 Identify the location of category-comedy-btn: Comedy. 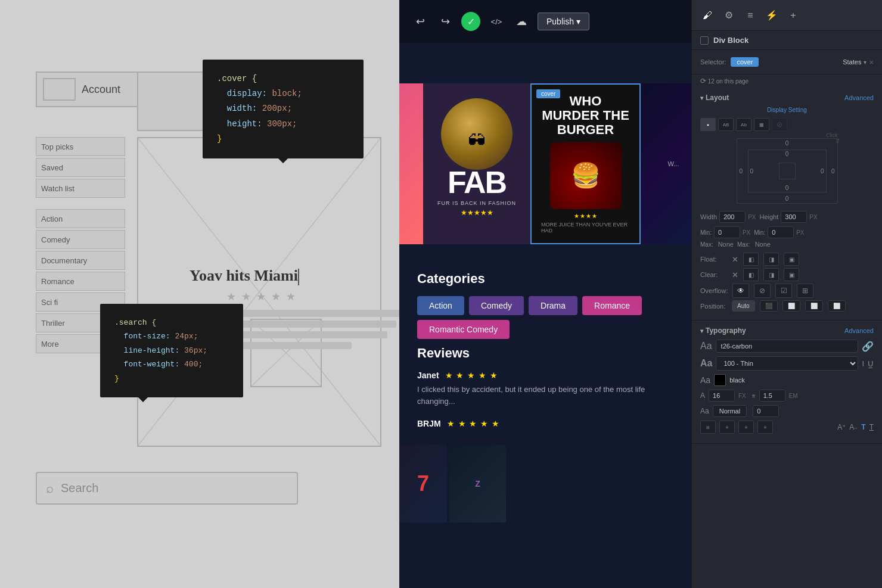
(496, 306).